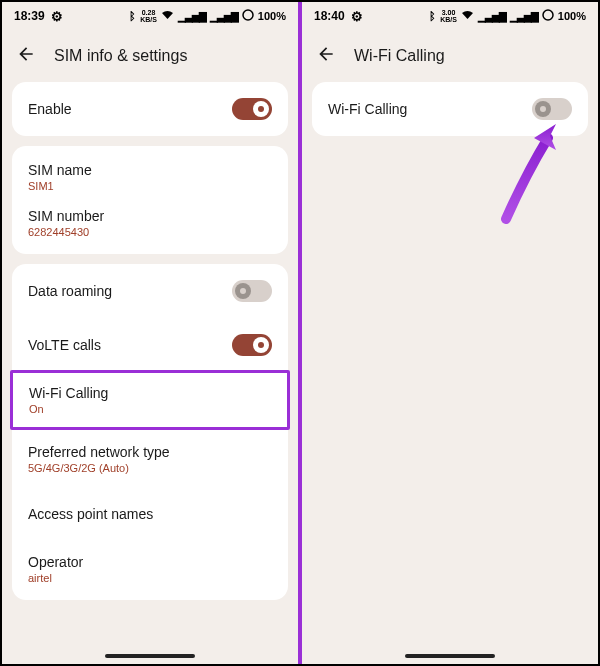  I want to click on wifi-calling-toggle, so click(552, 109).